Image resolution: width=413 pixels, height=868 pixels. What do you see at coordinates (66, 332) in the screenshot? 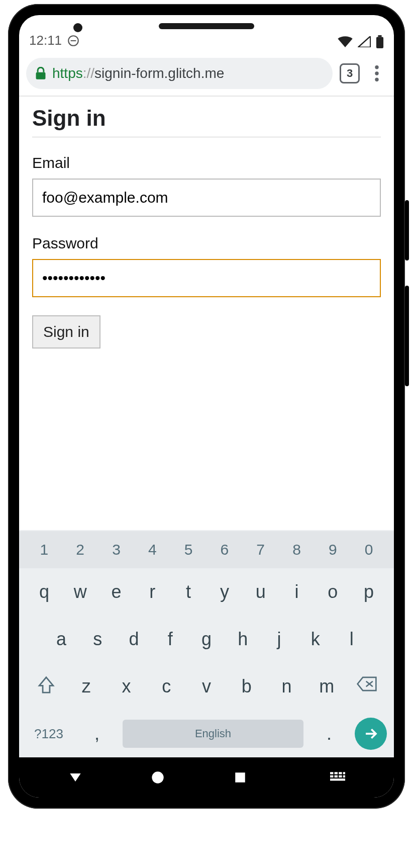
I see `sign-in-button: Sign in` at bounding box center [66, 332].